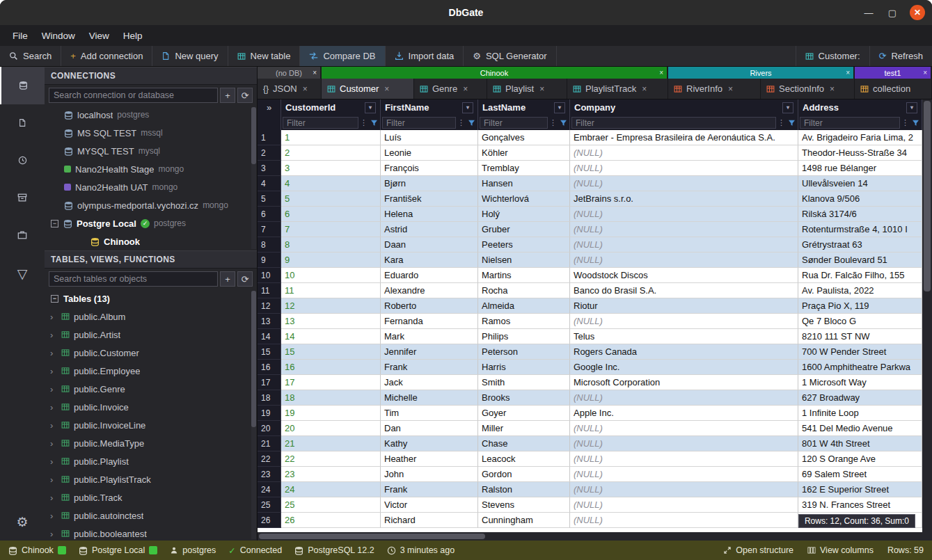  What do you see at coordinates (253, 415) in the screenshot?
I see `tables-scrollbar` at bounding box center [253, 415].